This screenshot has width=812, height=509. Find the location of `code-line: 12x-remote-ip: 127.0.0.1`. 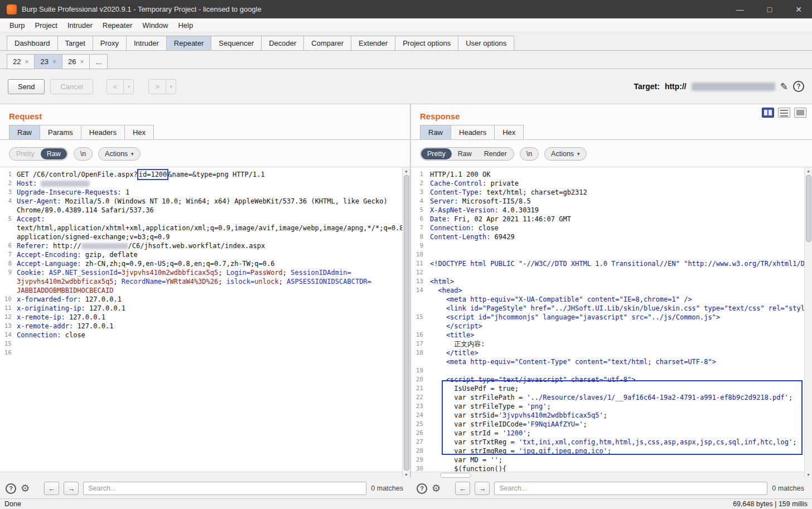

code-line: 12x-remote-ip: 127.0.0.1 is located at coordinates (201, 317).